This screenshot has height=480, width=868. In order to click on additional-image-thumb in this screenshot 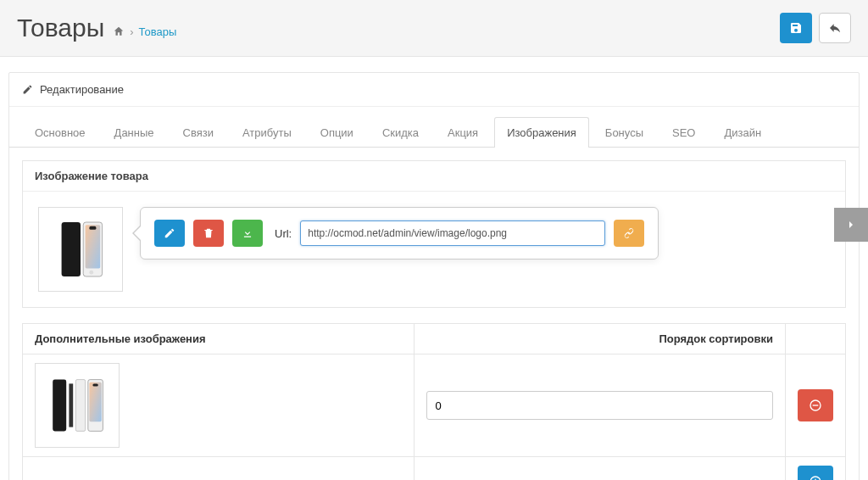, I will do `click(77, 405)`.